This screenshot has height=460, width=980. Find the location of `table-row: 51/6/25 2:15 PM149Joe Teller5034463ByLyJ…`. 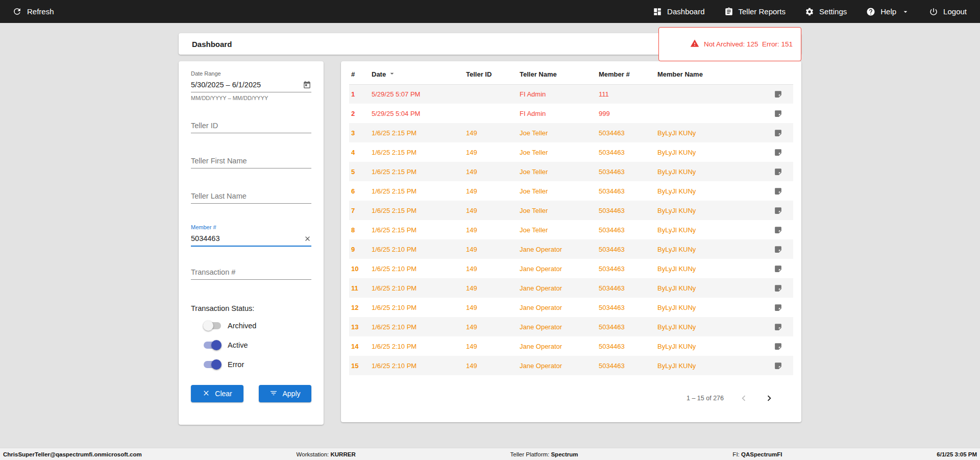

table-row: 51/6/25 2:15 PM149Joe Teller5034463ByLyJ… is located at coordinates (571, 172).